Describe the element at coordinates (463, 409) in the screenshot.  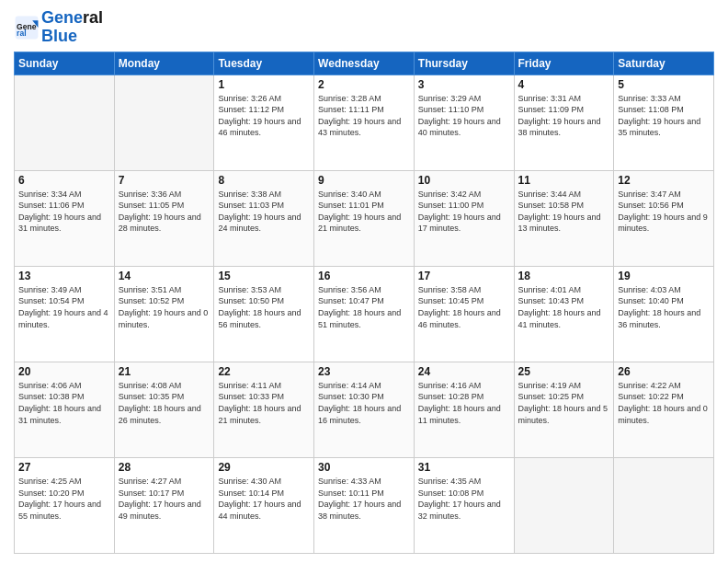
I see `calendar-day-cell: 24Sunrise: 4:16 AM Sunset: 10:28 PM Dayl…` at that location.